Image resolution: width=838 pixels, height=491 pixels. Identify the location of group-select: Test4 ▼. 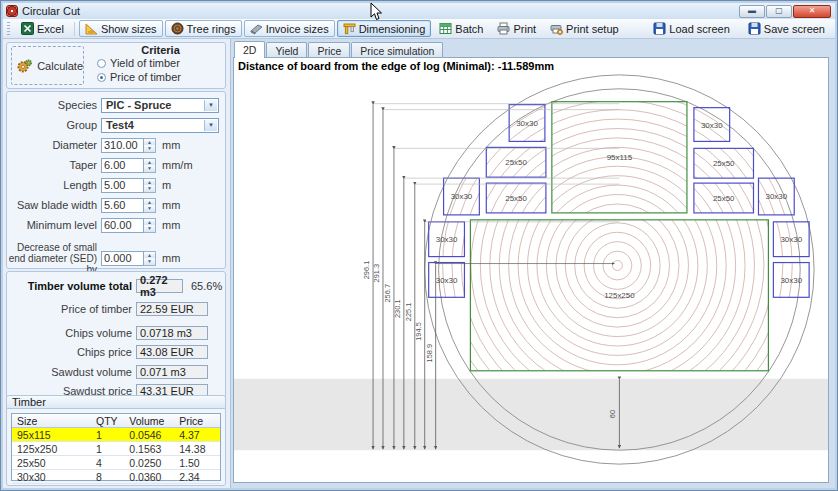
(160, 126).